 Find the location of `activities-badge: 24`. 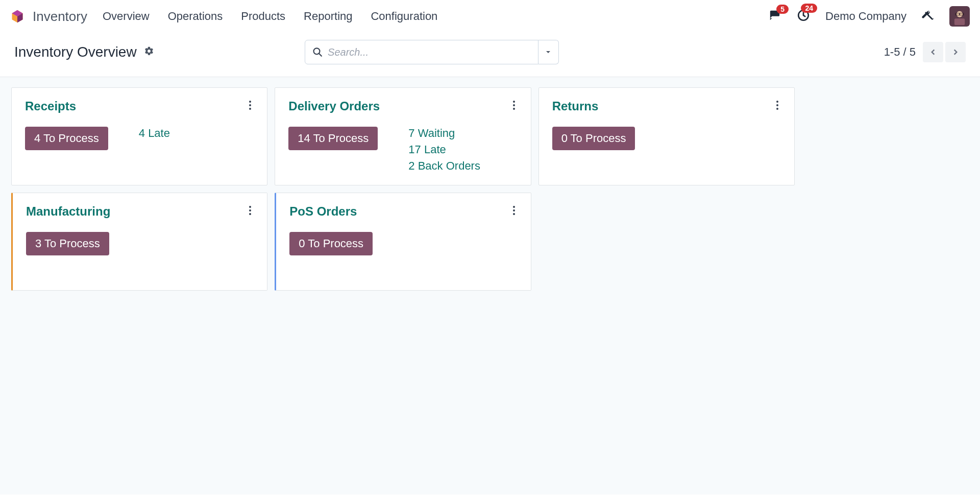

activities-badge: 24 is located at coordinates (809, 8).